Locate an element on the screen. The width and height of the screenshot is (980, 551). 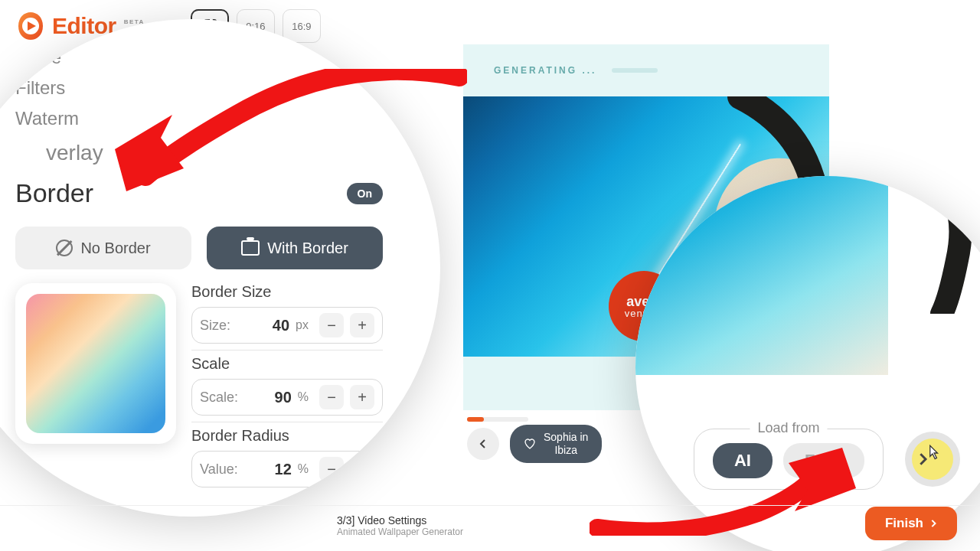
with-border-label: With Border is located at coordinates (308, 248).